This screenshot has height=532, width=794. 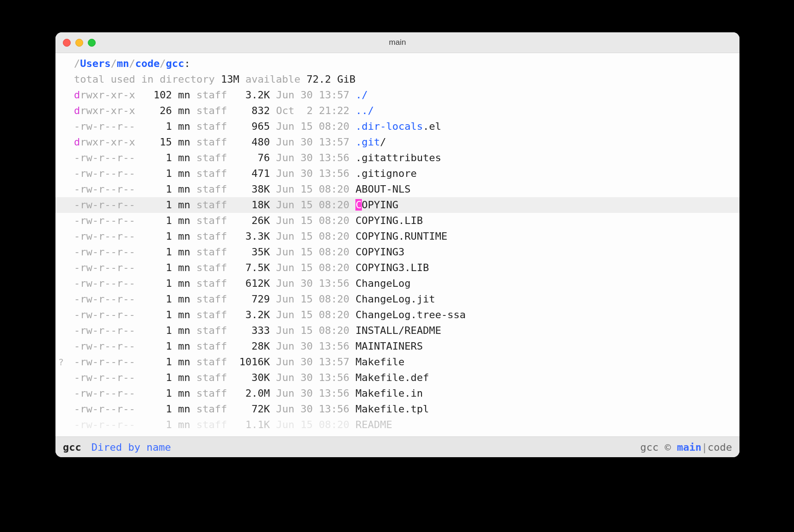 What do you see at coordinates (383, 142) in the screenshot?
I see `file-suffix: /` at bounding box center [383, 142].